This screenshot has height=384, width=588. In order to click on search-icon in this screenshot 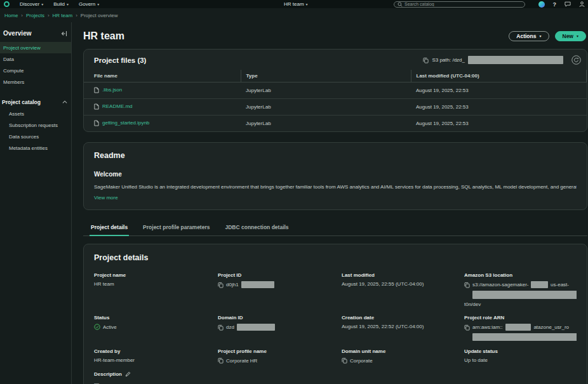, I will do `click(400, 4)`.